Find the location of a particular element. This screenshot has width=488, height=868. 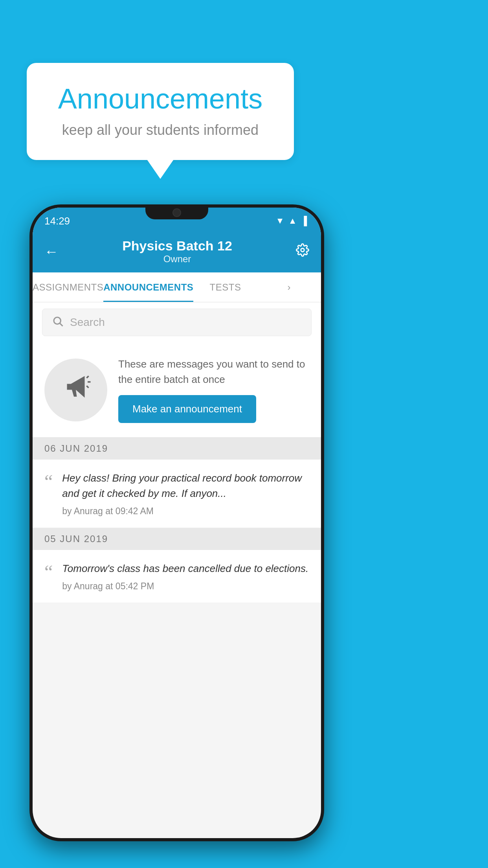

search-input: Search is located at coordinates (87, 322).